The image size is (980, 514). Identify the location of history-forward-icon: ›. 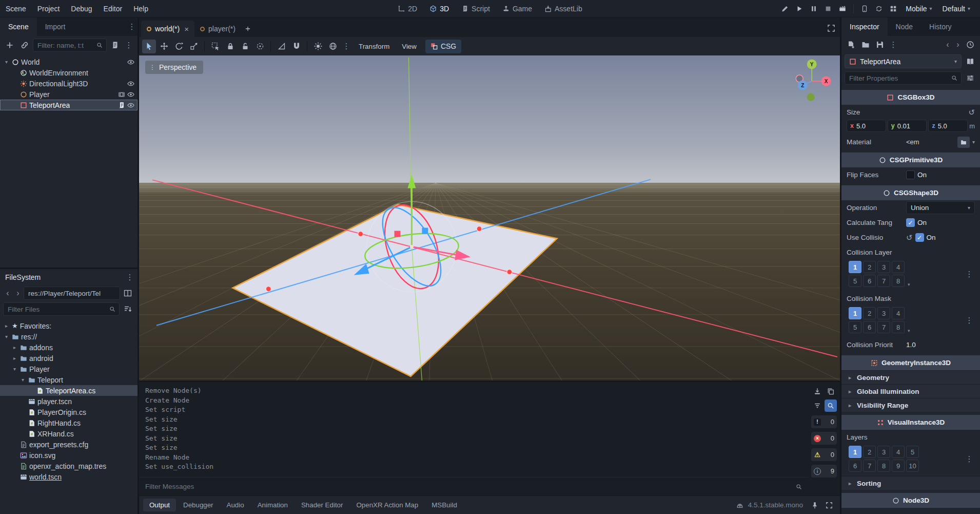
(958, 45).